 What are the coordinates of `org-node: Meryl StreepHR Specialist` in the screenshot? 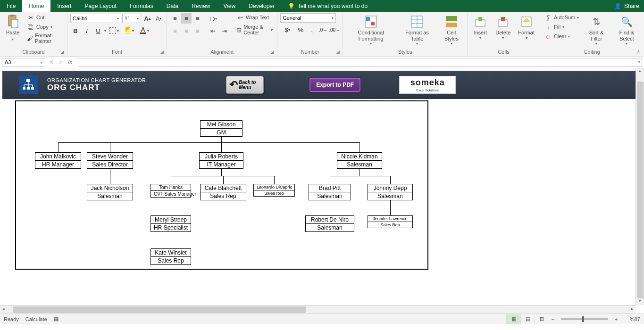 It's located at (171, 223).